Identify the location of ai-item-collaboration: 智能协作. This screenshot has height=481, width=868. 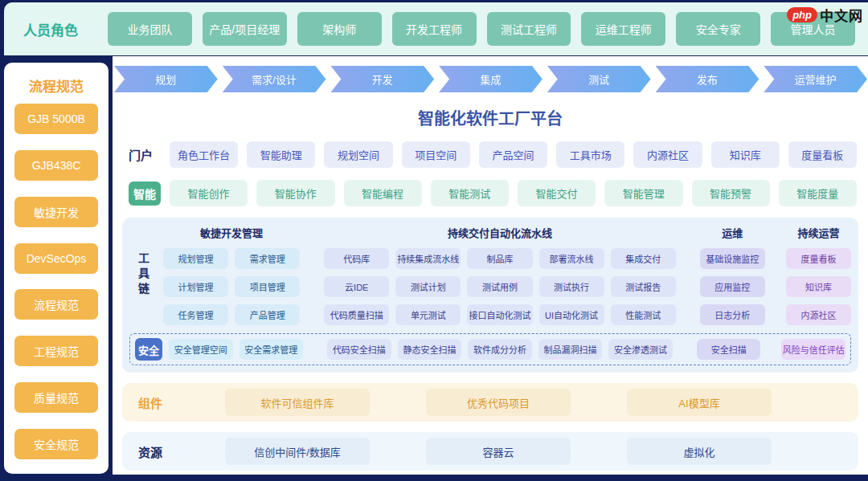
(296, 193).